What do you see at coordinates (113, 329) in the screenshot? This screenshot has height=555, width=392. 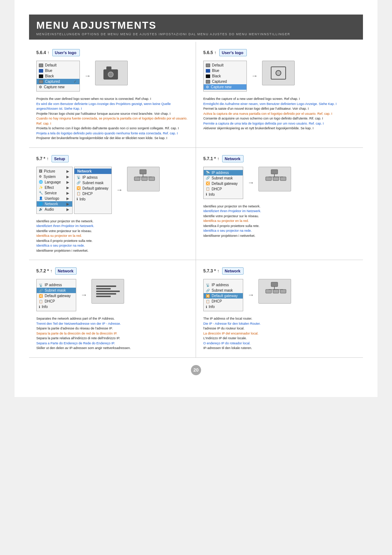 I see `desc-line: Sépare la partie d'adresse du réseau de …` at bounding box center [113, 329].